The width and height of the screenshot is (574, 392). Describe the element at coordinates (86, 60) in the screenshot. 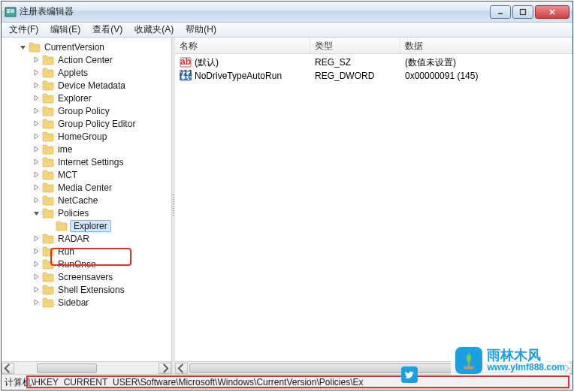

I see `tree-node-action-center: Action Center` at that location.